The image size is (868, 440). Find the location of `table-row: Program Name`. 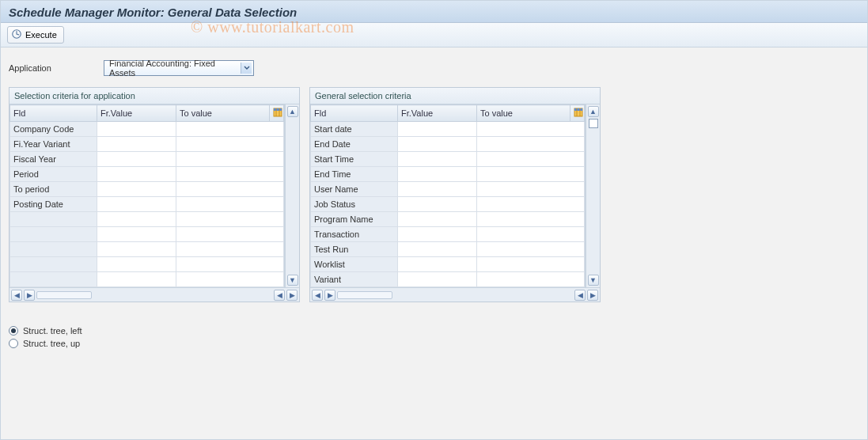

table-row: Program Name is located at coordinates (448, 220).